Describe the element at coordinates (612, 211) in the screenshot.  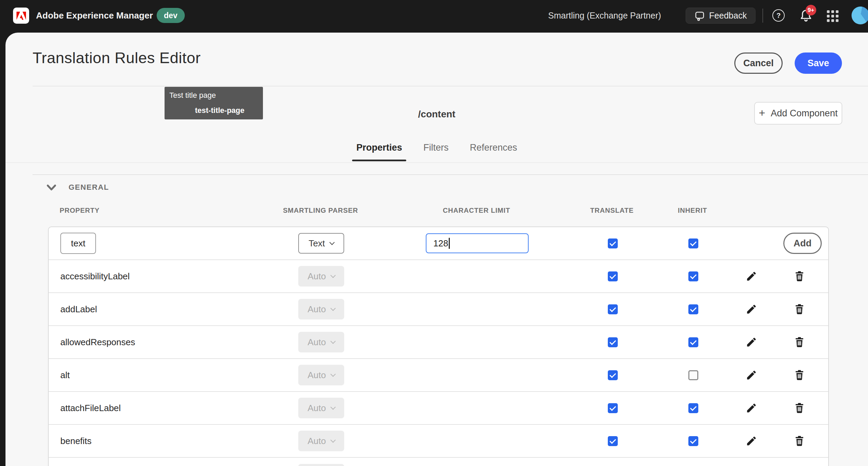
I see `col-header-translate: TRANSLATE` at that location.